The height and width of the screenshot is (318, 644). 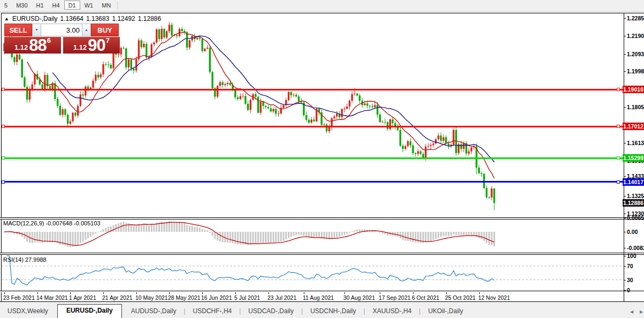 What do you see at coordinates (445, 312) in the screenshot?
I see `chart-tab-ukoil-daily: UKOil-,Daily` at bounding box center [445, 312].